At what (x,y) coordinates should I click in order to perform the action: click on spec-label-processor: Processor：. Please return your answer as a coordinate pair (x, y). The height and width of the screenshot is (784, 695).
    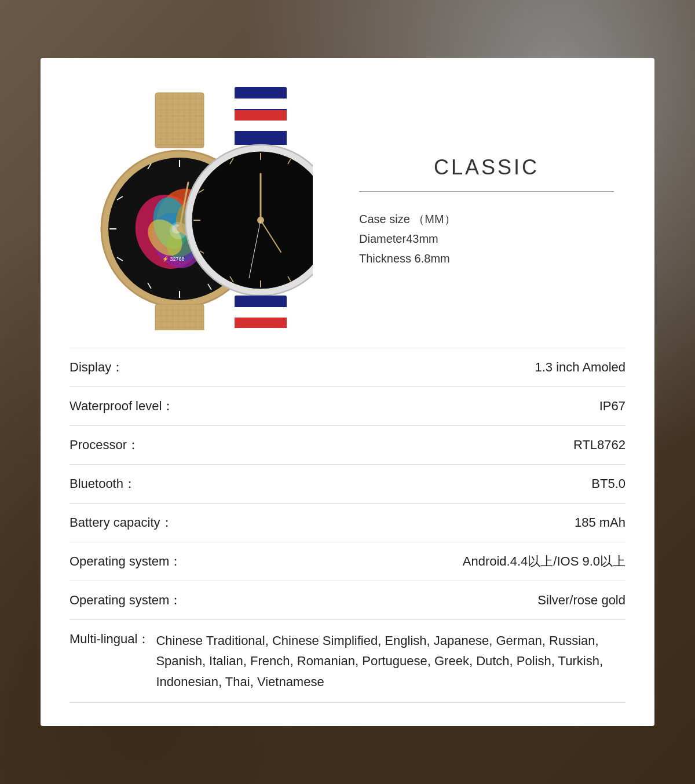
    Looking at the image, I should click on (104, 445).